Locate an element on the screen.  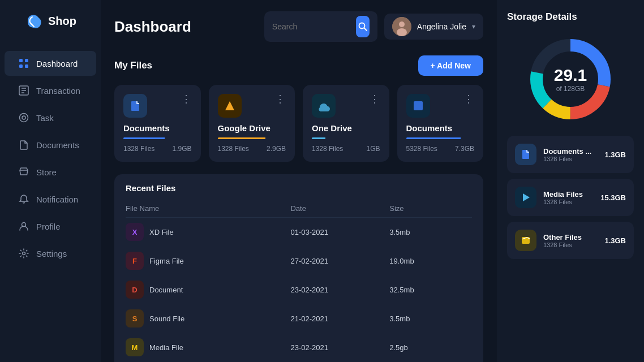
search-input is located at coordinates (312, 27).